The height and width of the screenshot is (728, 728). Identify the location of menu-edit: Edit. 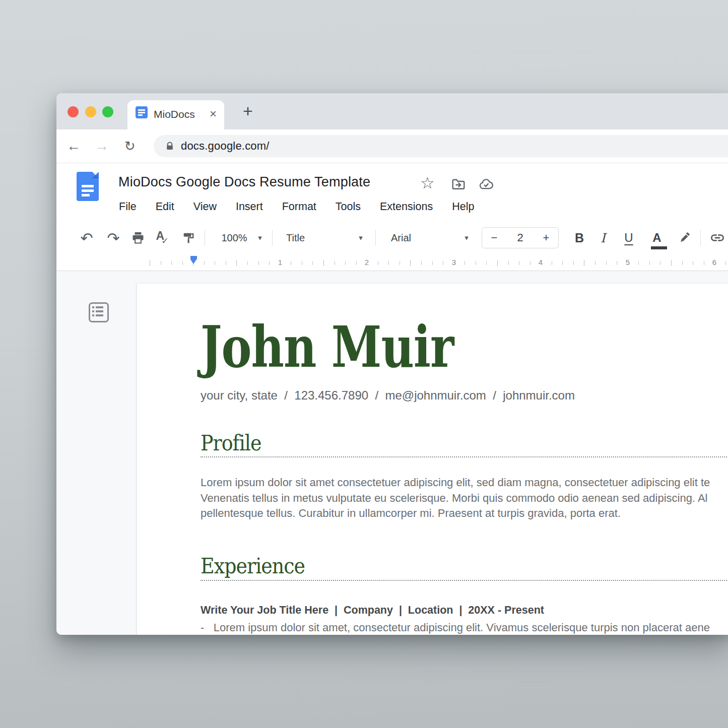
(165, 207).